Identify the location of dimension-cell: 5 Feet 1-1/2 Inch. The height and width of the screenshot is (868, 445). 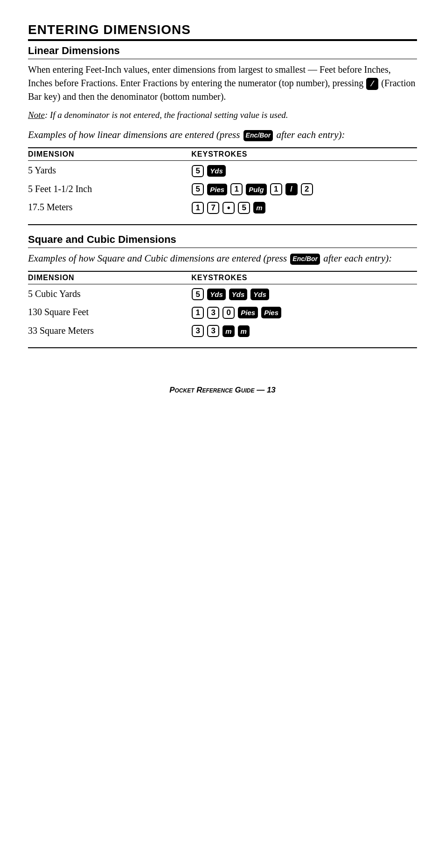
(110, 188).